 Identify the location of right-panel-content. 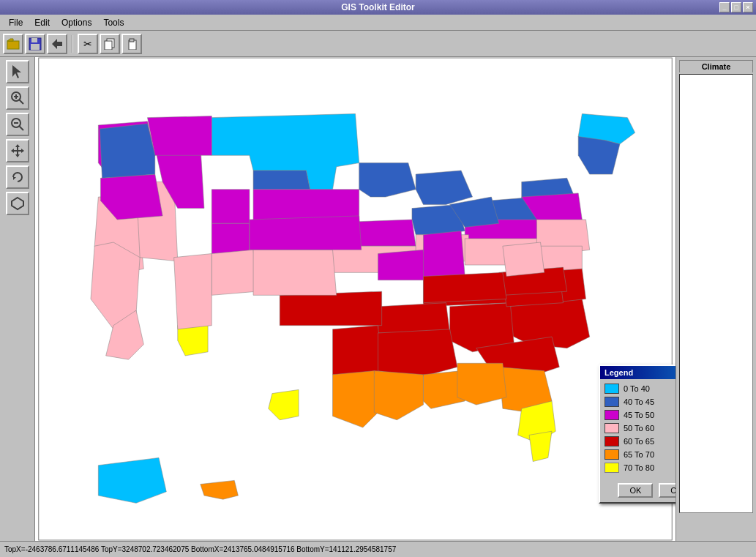
(716, 294).